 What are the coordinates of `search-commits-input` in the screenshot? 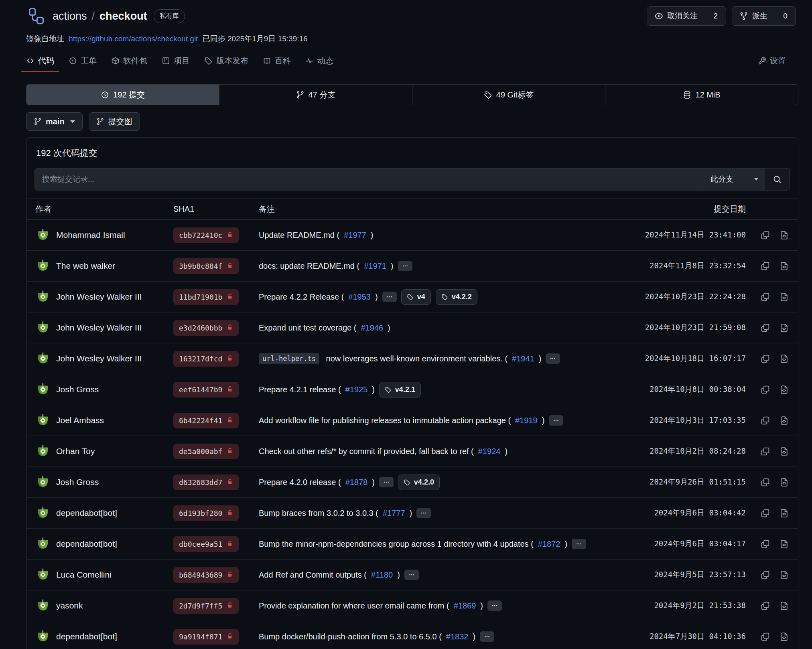 It's located at (369, 179).